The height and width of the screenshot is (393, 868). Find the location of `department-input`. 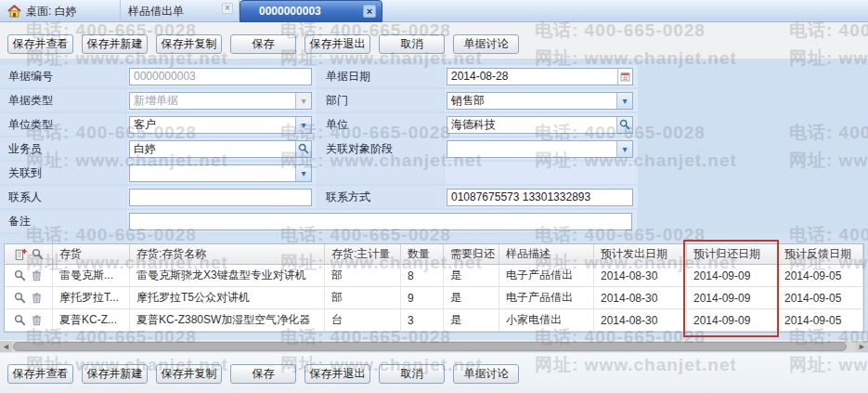

department-input is located at coordinates (532, 100).